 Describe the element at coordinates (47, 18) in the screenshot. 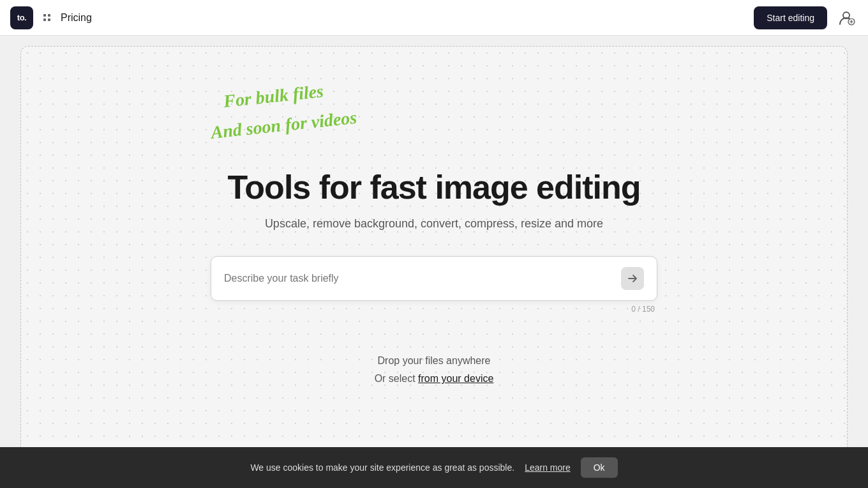

I see `grid-icon` at that location.